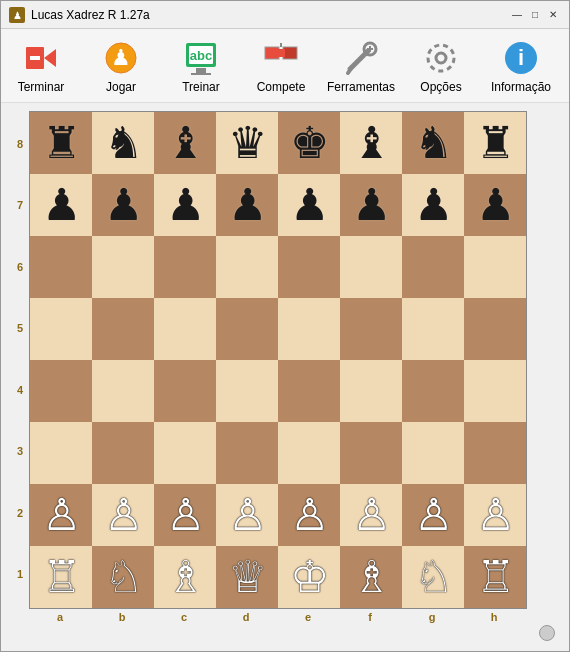 The width and height of the screenshot is (570, 652). I want to click on square-f4, so click(371, 391).